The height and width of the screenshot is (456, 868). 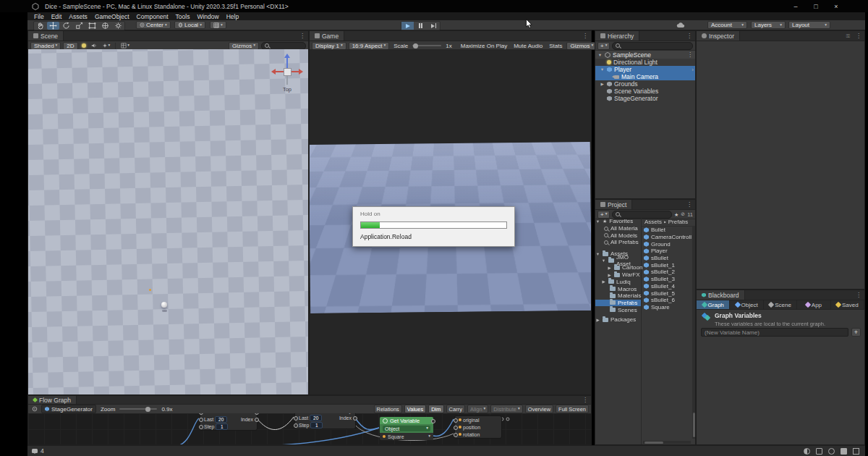 What do you see at coordinates (556, 46) in the screenshot?
I see `stats-toggle: Stats` at bounding box center [556, 46].